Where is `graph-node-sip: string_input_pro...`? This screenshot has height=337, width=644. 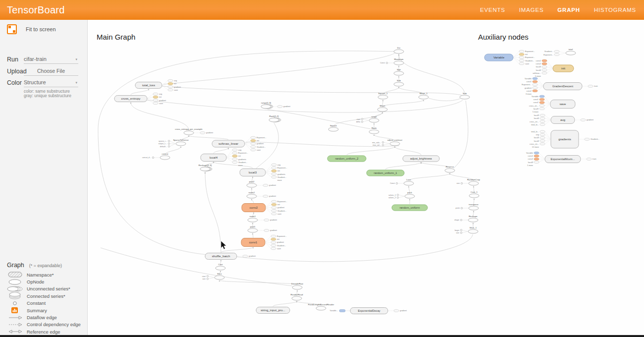
graph-node-sip: string_input_pro... is located at coordinates (273, 310).